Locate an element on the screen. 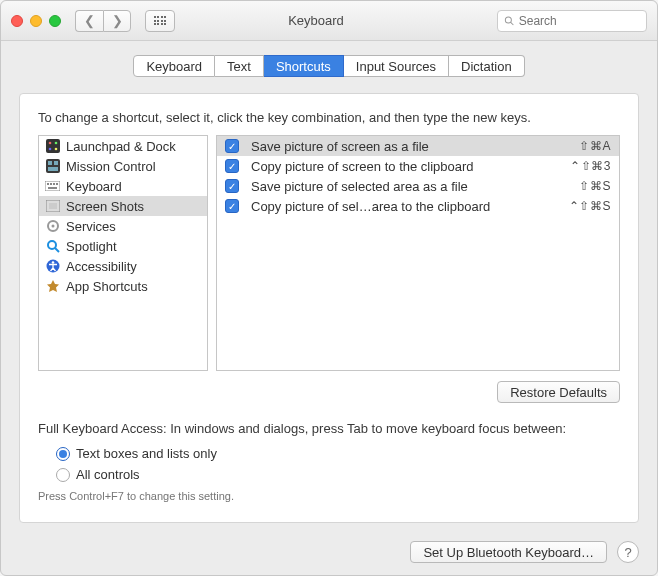 The height and width of the screenshot is (576, 658). tab-label: Input Sources is located at coordinates (396, 66).